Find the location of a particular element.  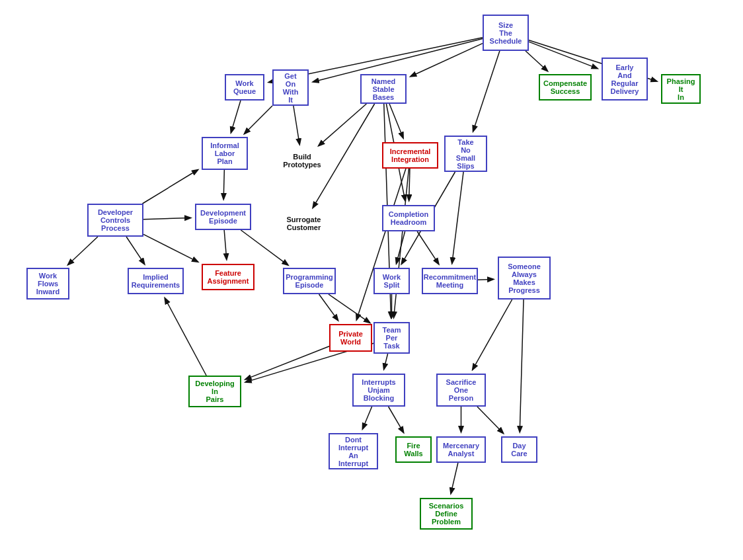

development-episode: Development Episode is located at coordinates (223, 217).